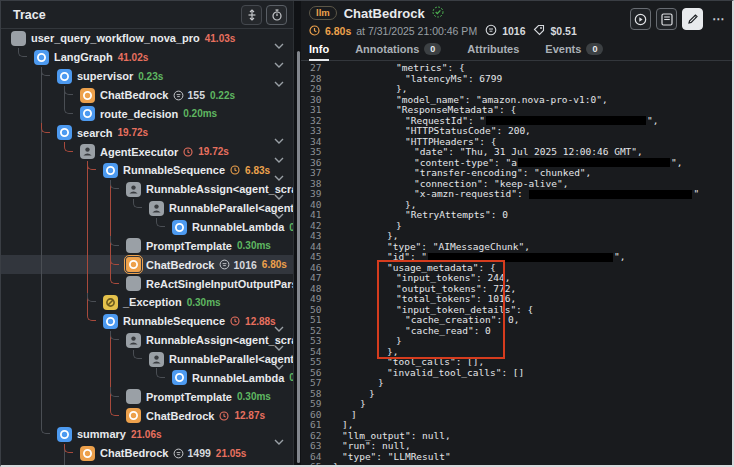 This screenshot has width=734, height=467. Describe the element at coordinates (147, 360) in the screenshot. I see `trace-node-runnableparallel-agent-scratchpad-: RunnableParallel<agent_scratchpad>3.30ms` at that location.